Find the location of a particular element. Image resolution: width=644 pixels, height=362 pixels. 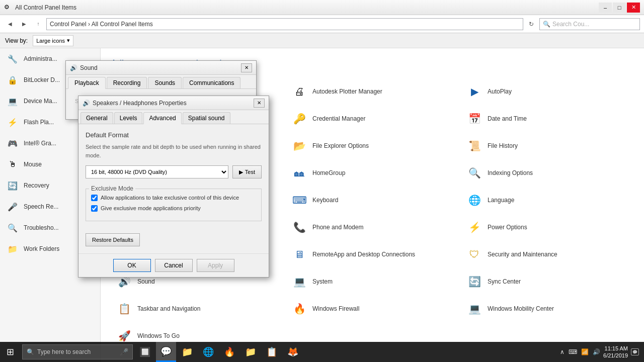

sound-close-button: ✕ is located at coordinates (247, 68).